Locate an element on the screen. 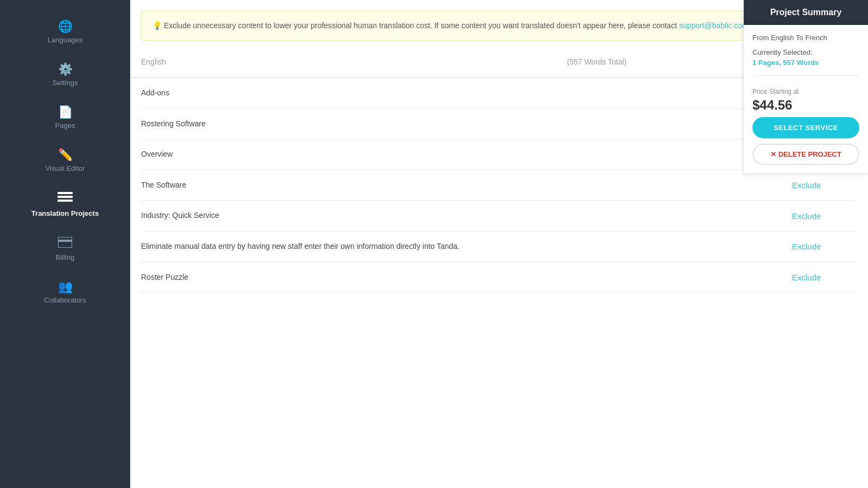  select-service-button: SELECT SERVICE is located at coordinates (806, 128).